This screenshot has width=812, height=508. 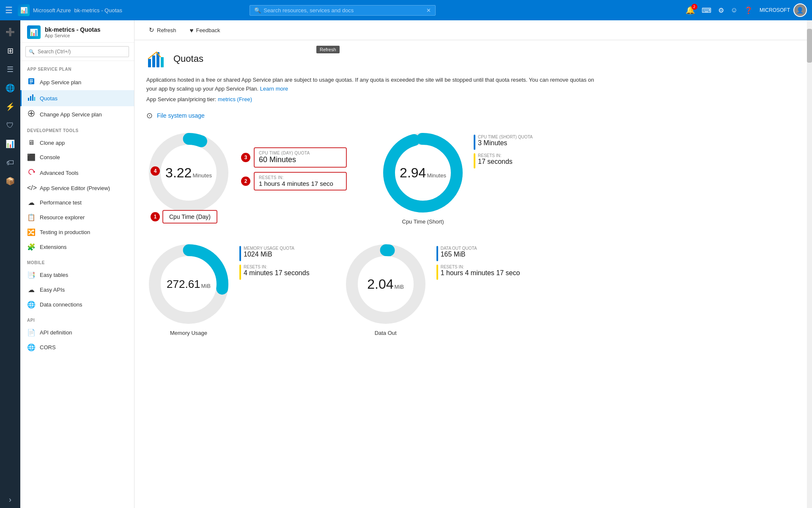 I want to click on section-icon: ⊙, so click(x=150, y=116).